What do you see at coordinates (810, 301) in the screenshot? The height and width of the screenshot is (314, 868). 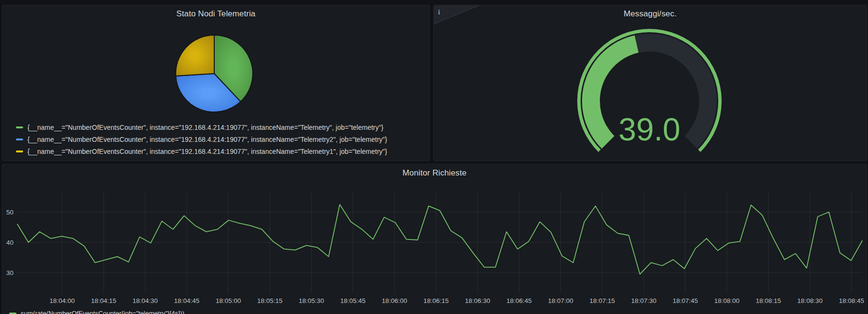 I see `x-axis-tick-label: 18:08:30` at bounding box center [810, 301].